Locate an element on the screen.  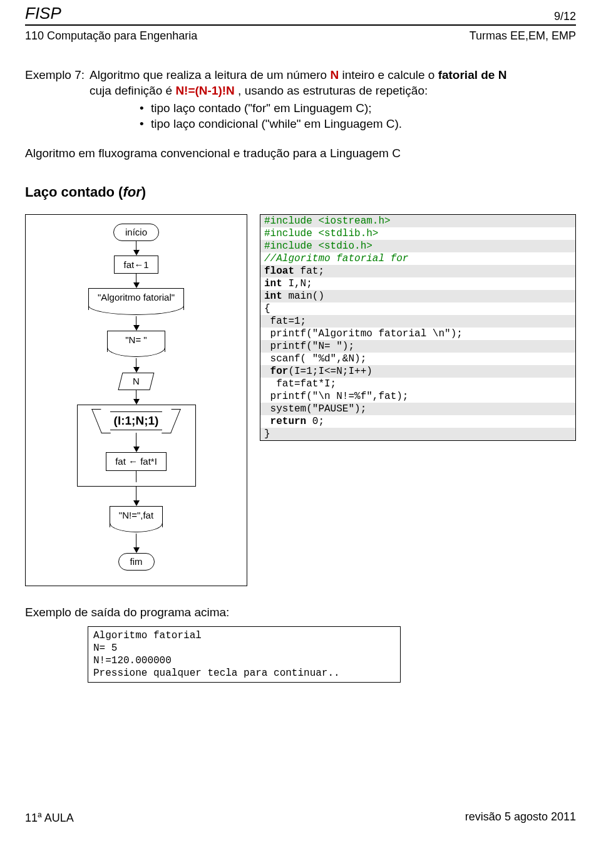
t: inteiro e calcule o is located at coordinates (388, 75).